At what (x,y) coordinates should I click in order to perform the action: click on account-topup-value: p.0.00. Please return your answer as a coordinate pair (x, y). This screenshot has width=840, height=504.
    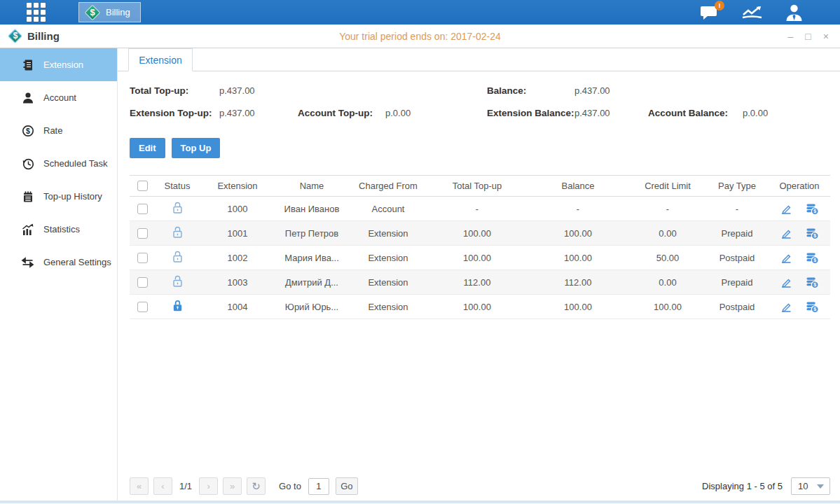
    Looking at the image, I should click on (436, 113).